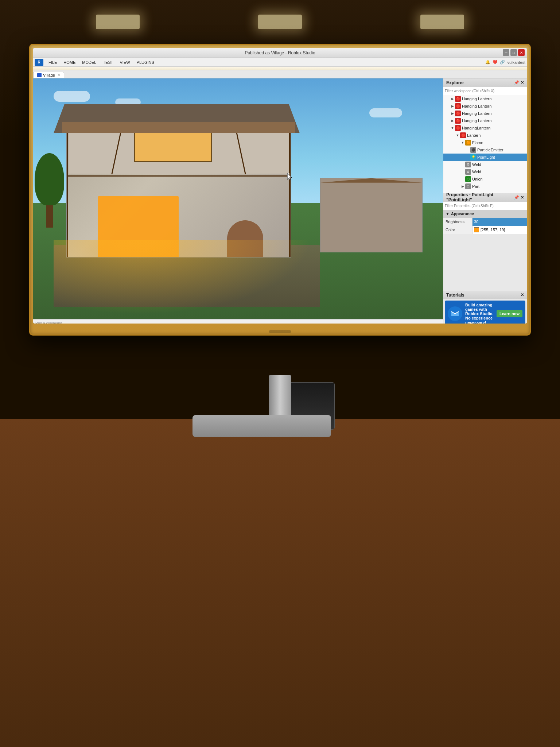 The height and width of the screenshot is (747, 560). Describe the element at coordinates (52, 62) in the screenshot. I see `menu-file: FILE` at that location.